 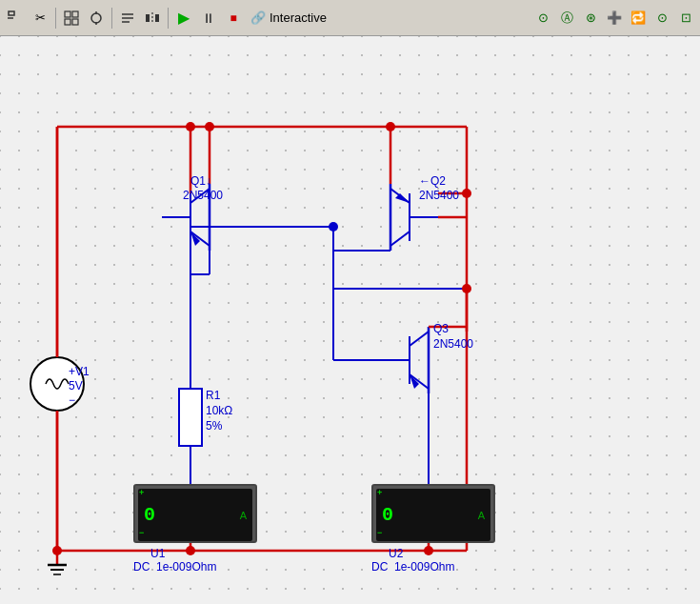 I want to click on meter-u2-value: 0, so click(x=388, y=514).